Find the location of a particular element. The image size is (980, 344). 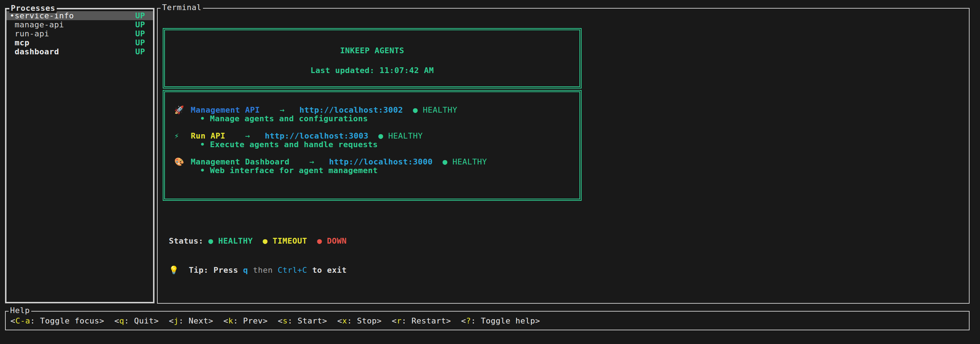

help-key: q is located at coordinates (122, 321).